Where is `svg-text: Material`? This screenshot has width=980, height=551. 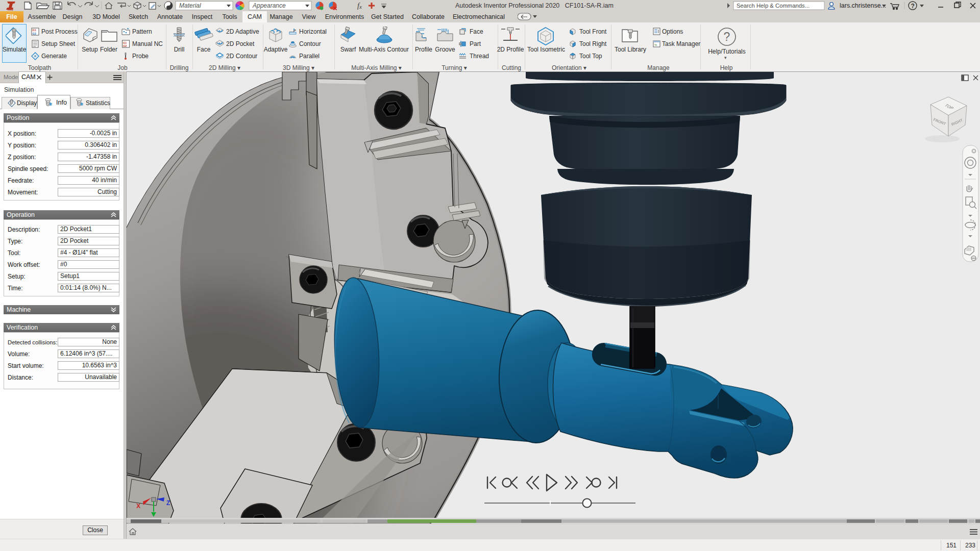
svg-text: Material is located at coordinates (190, 6).